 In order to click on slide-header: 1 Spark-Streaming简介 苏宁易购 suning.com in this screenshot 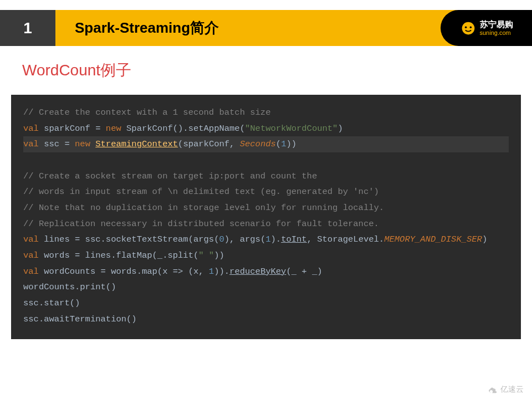, I will do `click(266, 28)`.